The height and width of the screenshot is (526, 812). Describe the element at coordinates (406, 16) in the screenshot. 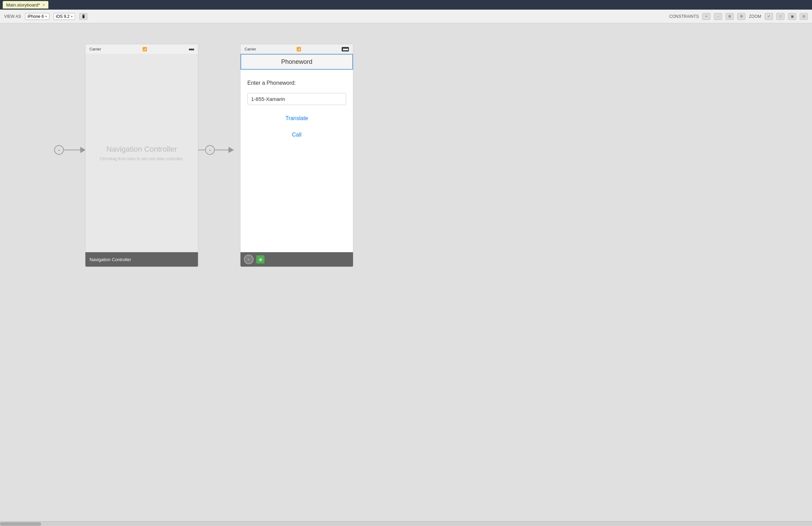

I see `toolbar: VIEW AS iPhone 6 ▾ iOS 9.2 ▾ 📱 CONSTRAIN…` at that location.